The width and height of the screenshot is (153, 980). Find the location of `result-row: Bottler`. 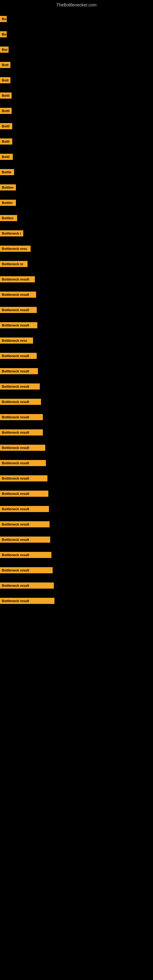

result-row: Bottler is located at coordinates (76, 203).